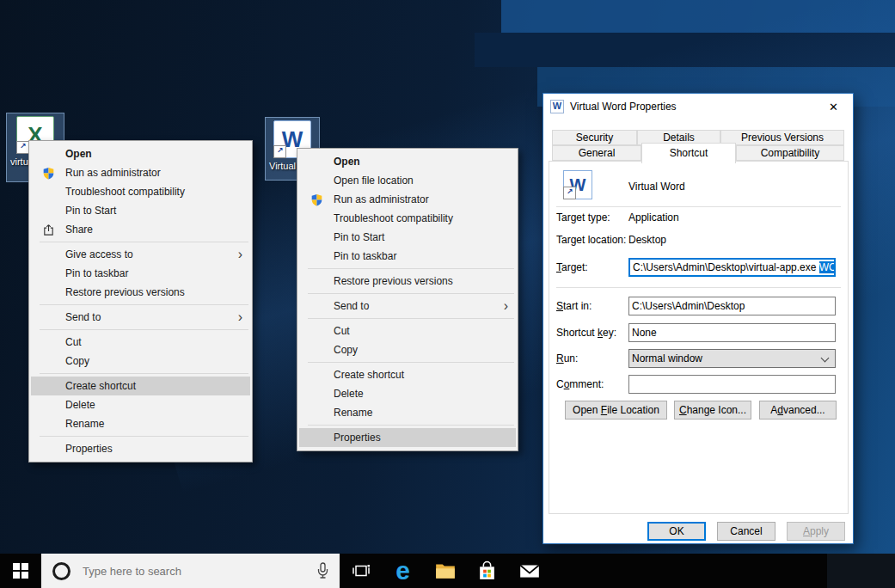 This screenshot has height=588, width=895. What do you see at coordinates (425, 438) in the screenshot?
I see `menu-item-label: Properties` at bounding box center [425, 438].